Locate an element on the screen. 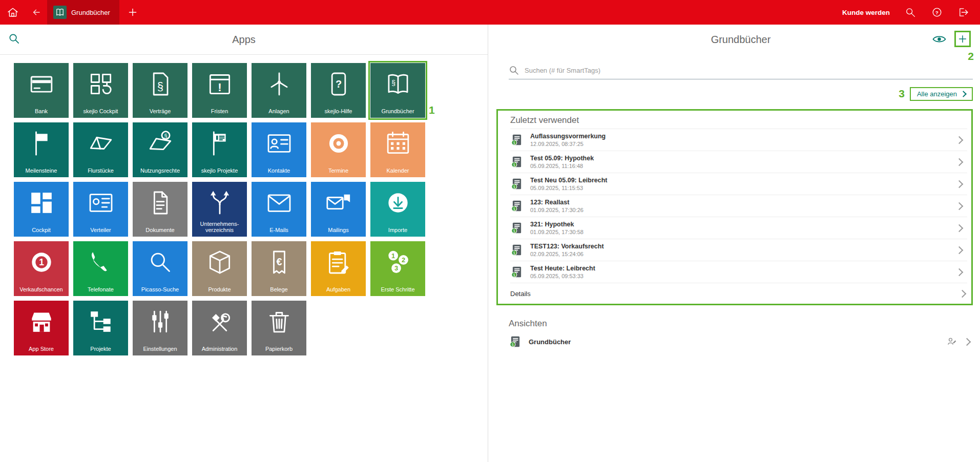 Image resolution: width=980 pixels, height=462 pixels. app-tile-nutzungsrechte: §Nutzungsrechte is located at coordinates (160, 150).